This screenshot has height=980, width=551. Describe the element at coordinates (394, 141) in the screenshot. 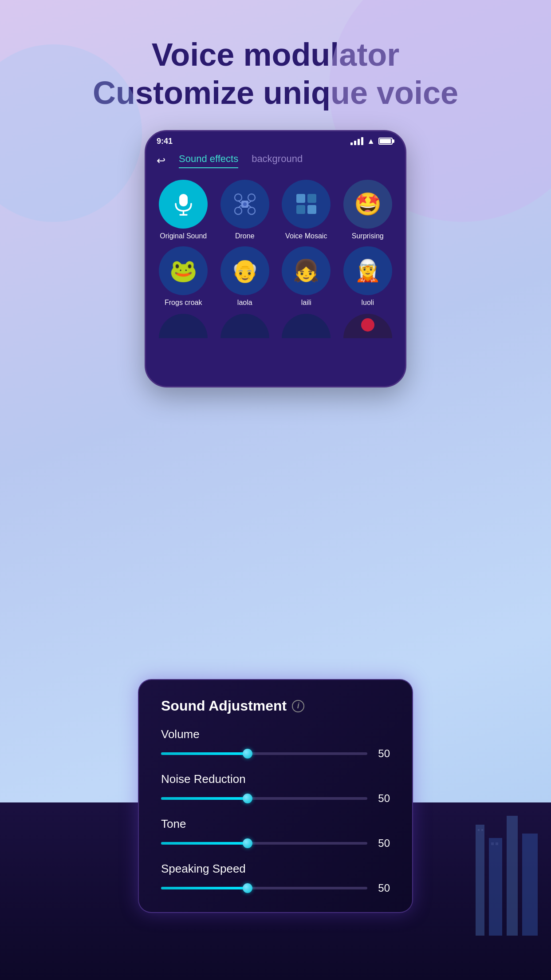

I see `battery-tip` at that location.